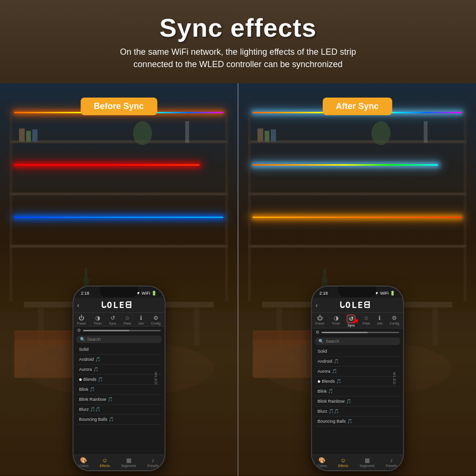 This screenshot has height=476, width=476. I want to click on right-segments-icon: ▦, so click(367, 460).